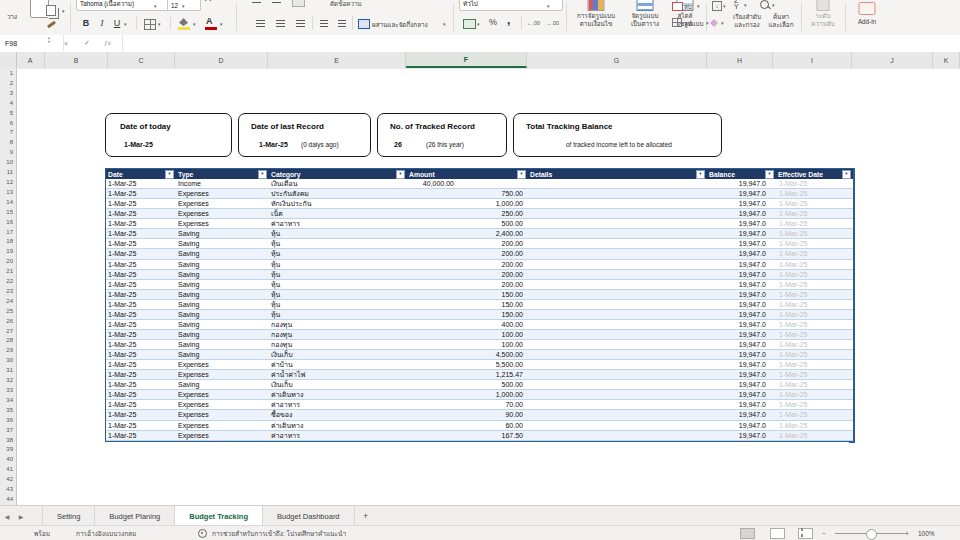  I want to click on delete-cells-icon, so click(678, 6).